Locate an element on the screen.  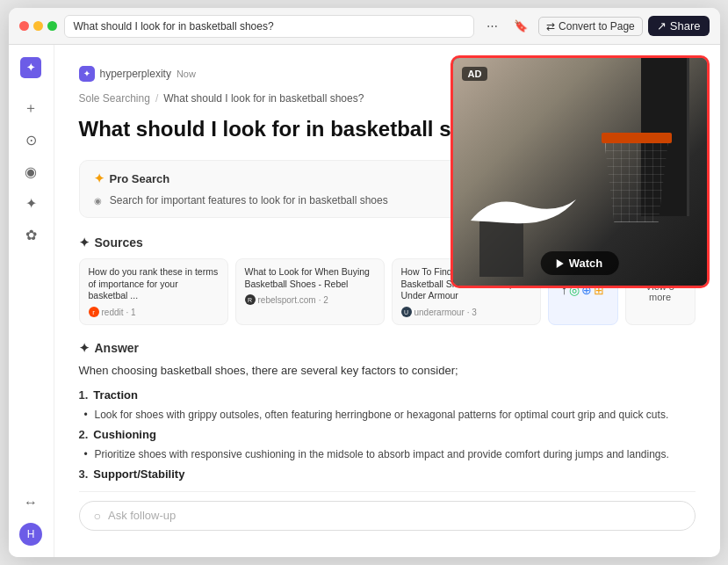
domain-number-1: · 1 is located at coordinates (132, 313).